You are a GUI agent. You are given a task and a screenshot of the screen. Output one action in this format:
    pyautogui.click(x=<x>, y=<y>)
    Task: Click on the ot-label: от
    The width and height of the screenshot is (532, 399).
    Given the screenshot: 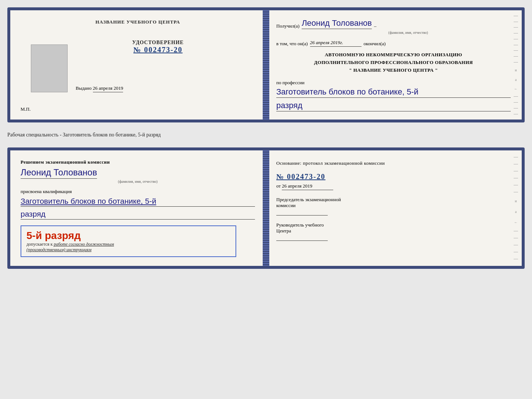 What is the action you would take?
    pyautogui.click(x=278, y=186)
    